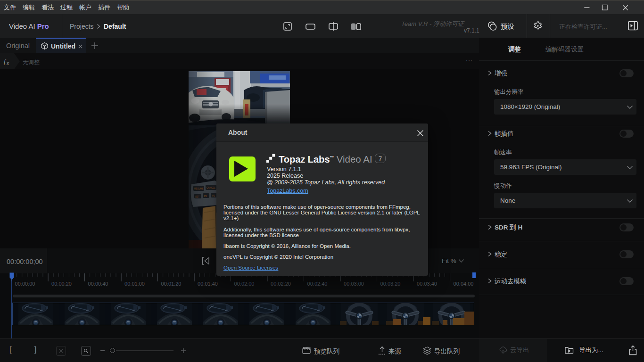  Describe the element at coordinates (25, 284) in the screenshot. I see `svg-text: 00:00:00` at that location.